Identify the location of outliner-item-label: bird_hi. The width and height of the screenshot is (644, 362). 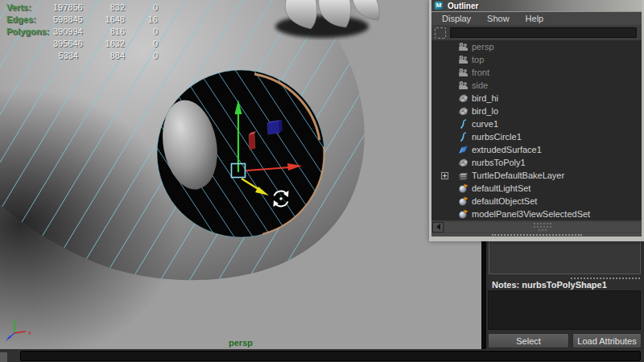
(485, 98).